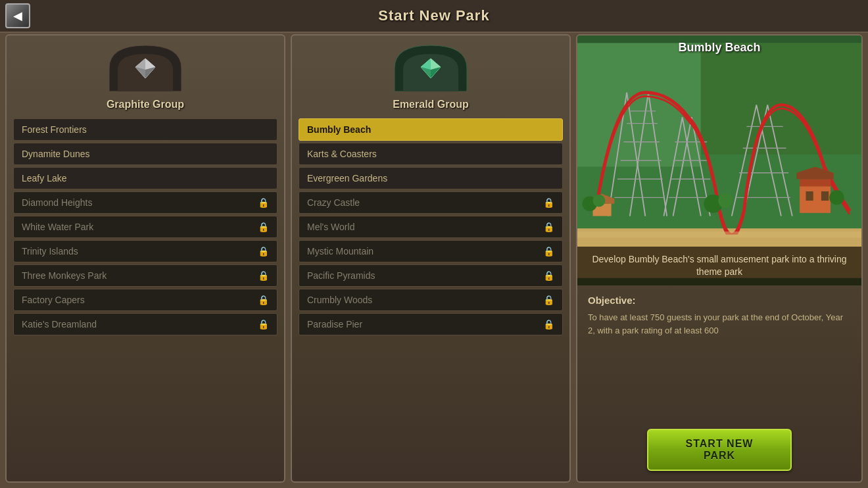 This screenshot has height=488, width=868. I want to click on park-item-karts-coasters: Karts & Coasters, so click(431, 154).